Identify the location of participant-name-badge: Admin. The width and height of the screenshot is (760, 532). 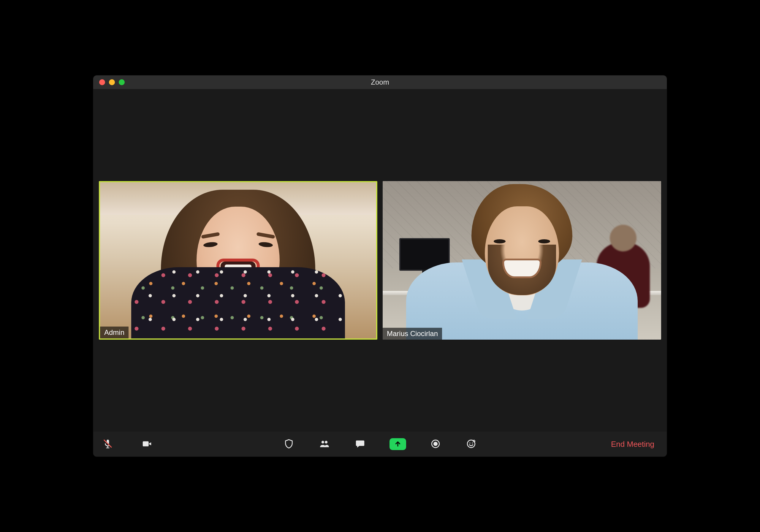
(114, 332).